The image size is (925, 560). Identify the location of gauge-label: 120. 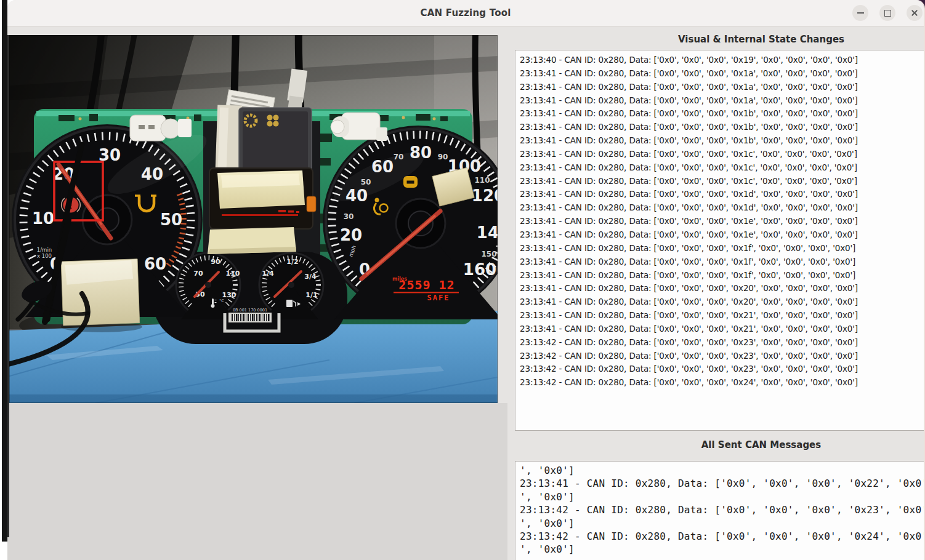
(485, 196).